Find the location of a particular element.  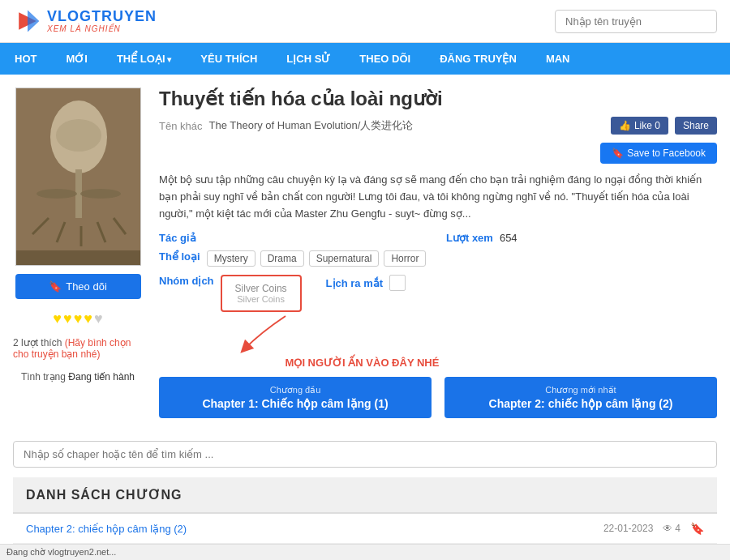

nav-dang-truyen: ĐĂNG TRUYỆN is located at coordinates (479, 58).